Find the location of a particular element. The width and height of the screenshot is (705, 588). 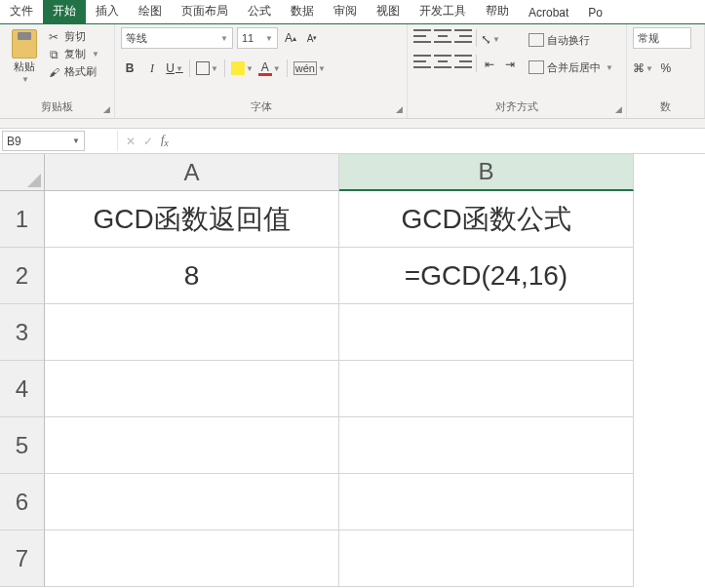

clipboard-dialog-launcher: ◢ is located at coordinates (106, 109).